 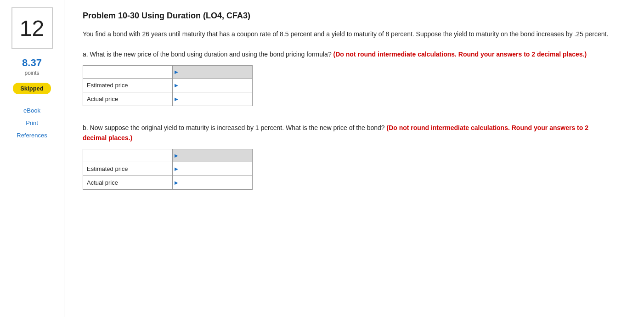 What do you see at coordinates (347, 133) in the screenshot?
I see `part-b-label: b. Now suppose the original yield to mat…` at bounding box center [347, 133].